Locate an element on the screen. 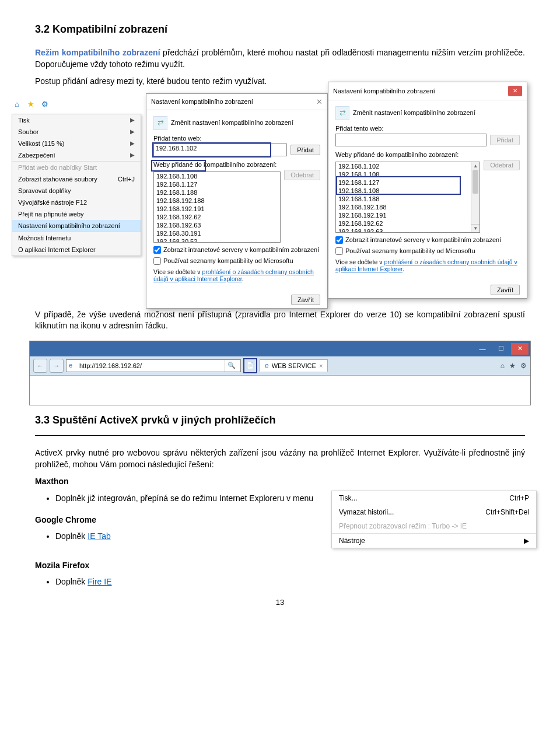  ietab-link: IE Tab is located at coordinates (99, 536).